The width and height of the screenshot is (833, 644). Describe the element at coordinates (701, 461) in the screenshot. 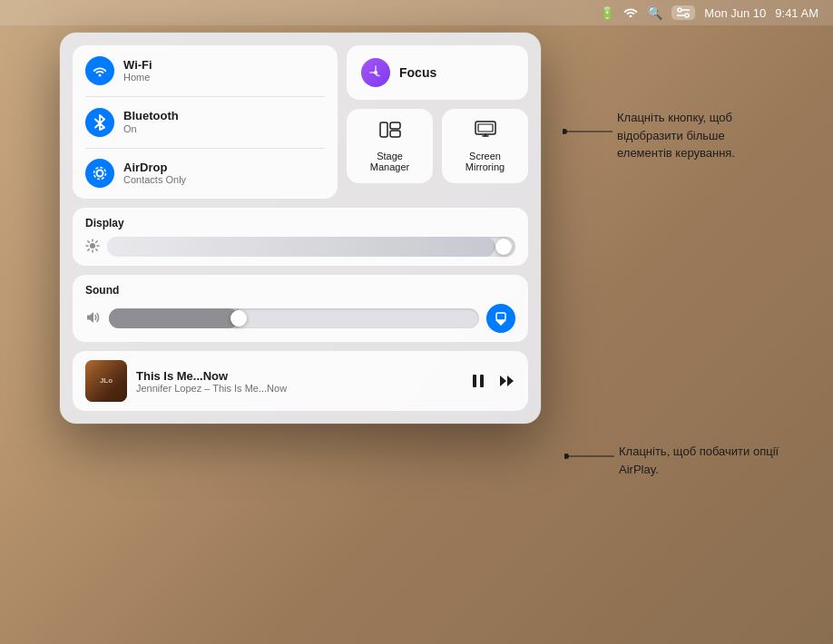

I see `callout-2-text: Клацніть, щоб побачити опції AirPlay.` at that location.